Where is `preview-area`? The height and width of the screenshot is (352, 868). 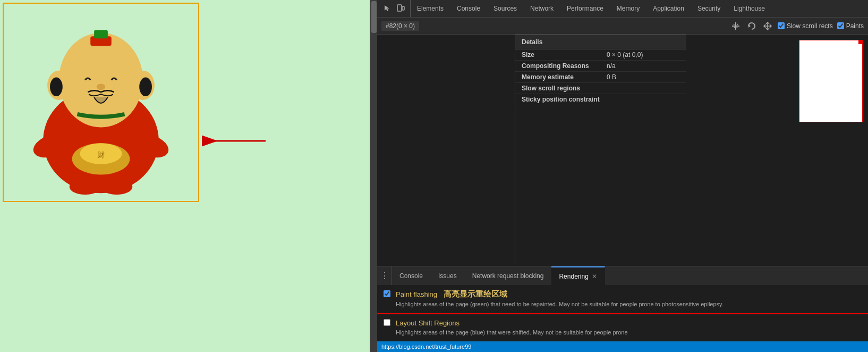 preview-area is located at coordinates (777, 150).